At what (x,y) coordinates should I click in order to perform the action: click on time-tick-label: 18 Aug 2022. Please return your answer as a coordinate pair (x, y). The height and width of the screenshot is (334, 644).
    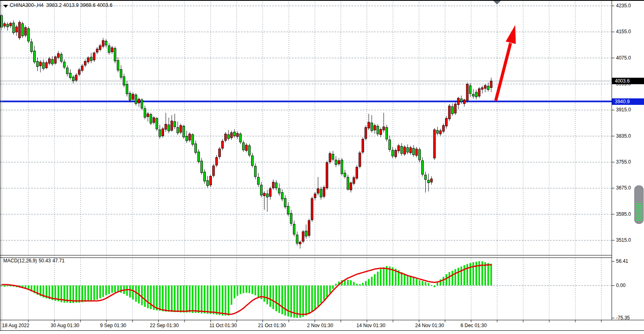
    Looking at the image, I should click on (15, 325).